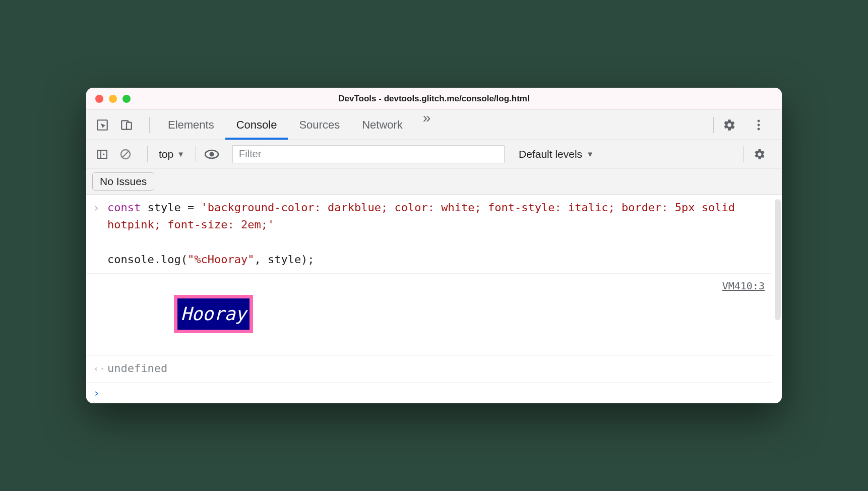 The image size is (868, 491). What do you see at coordinates (320, 125) in the screenshot?
I see `tab-sources: Sources` at bounding box center [320, 125].